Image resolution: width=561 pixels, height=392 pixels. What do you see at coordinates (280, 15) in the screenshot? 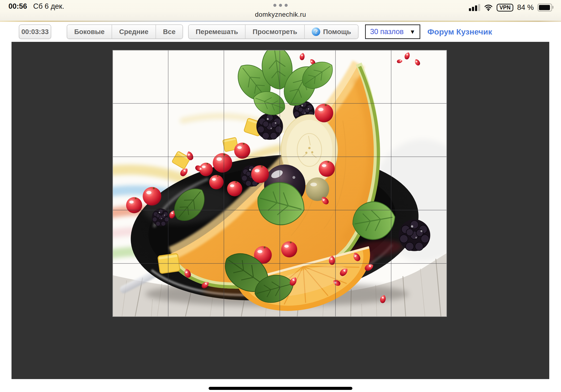
I see `address-bar-url: domkyznechik.ru` at bounding box center [280, 15].